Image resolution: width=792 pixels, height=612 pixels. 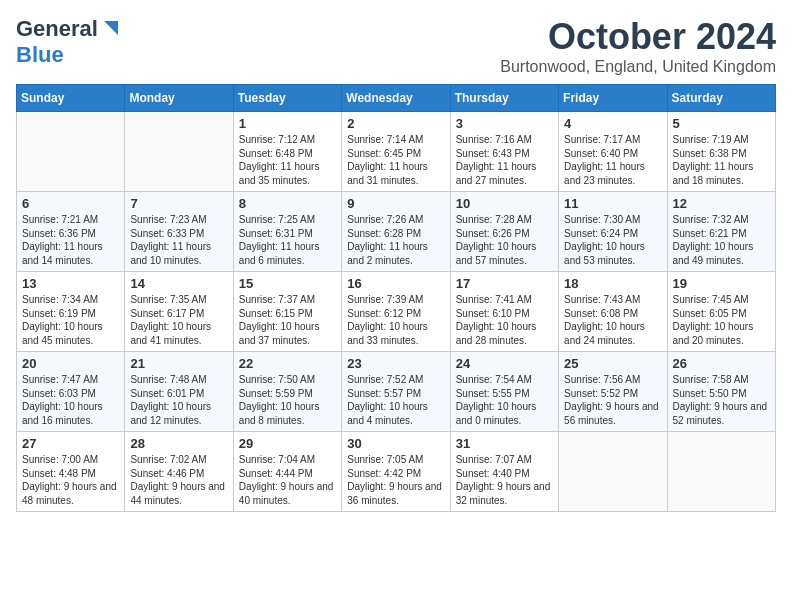 I want to click on page-header: General Blue October 2024 Burtonwood, En…, so click(x=396, y=46).